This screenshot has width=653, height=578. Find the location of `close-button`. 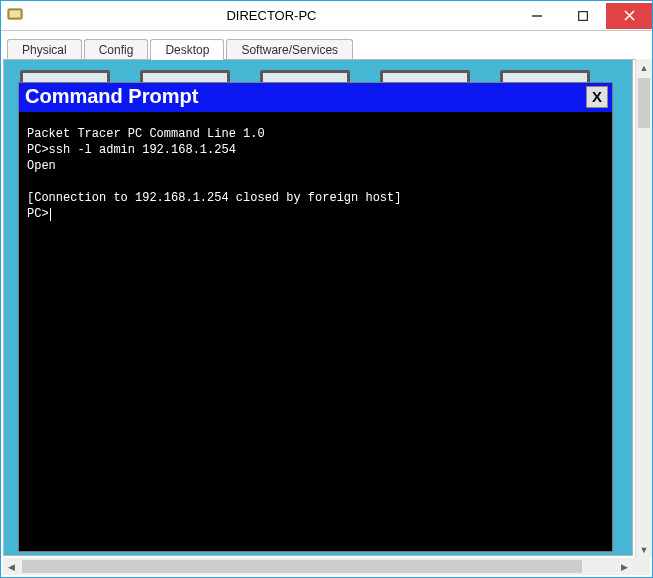

close-button is located at coordinates (629, 16).